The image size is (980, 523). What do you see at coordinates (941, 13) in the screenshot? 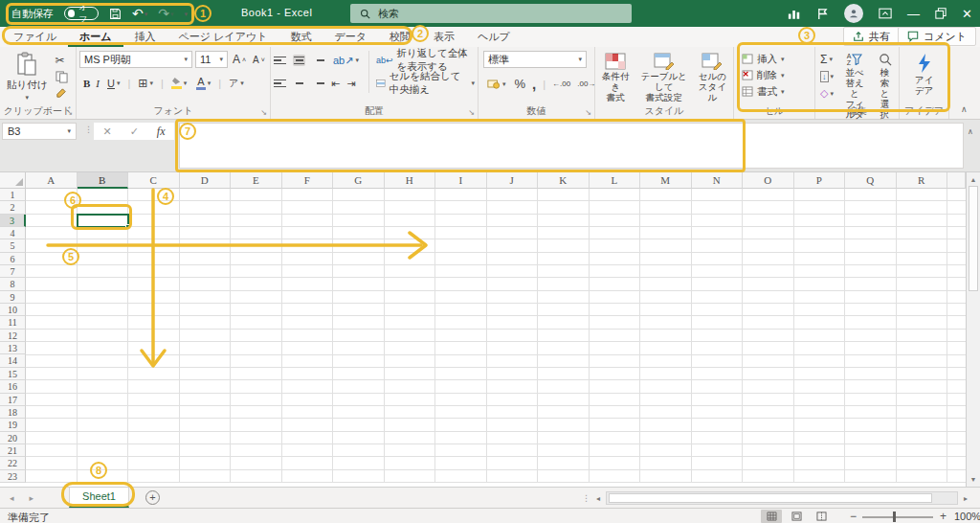
I see `restore-button` at bounding box center [941, 13].